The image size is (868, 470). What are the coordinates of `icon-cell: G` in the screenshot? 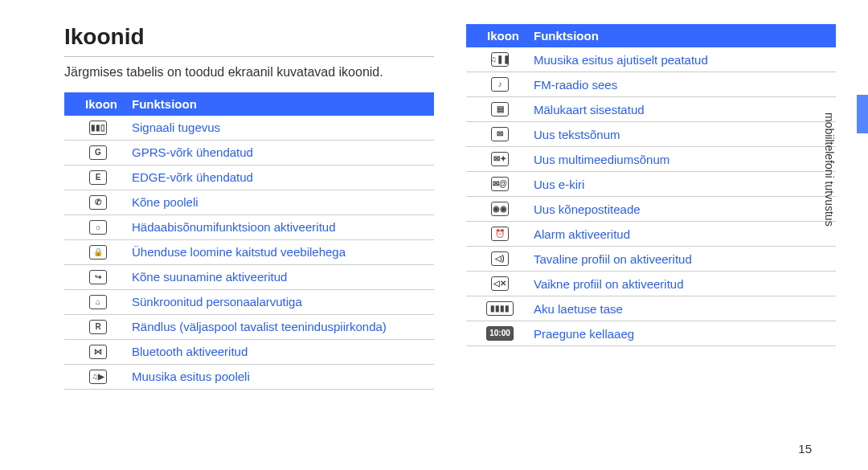 It's located at (98, 153).